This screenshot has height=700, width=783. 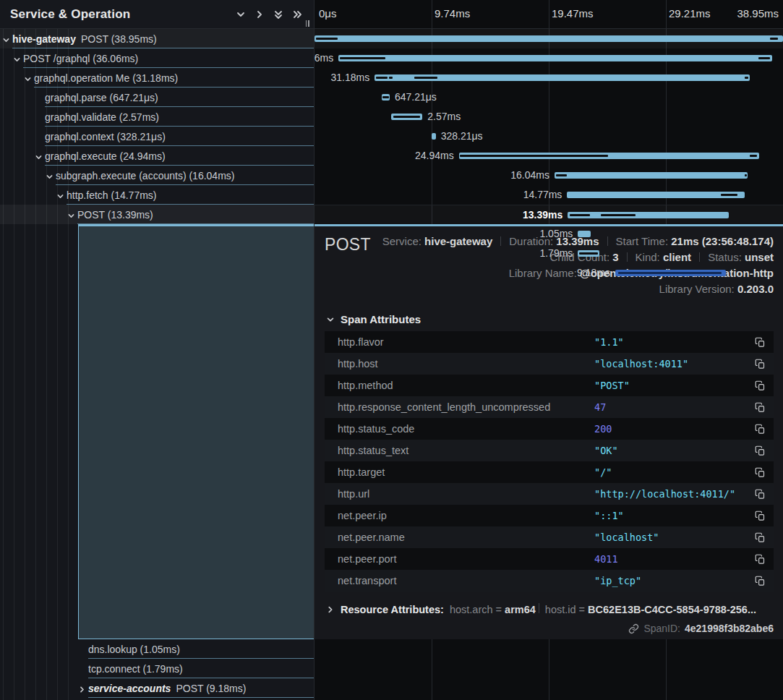 I want to click on tree-row: POST (13.39ms), so click(x=157, y=214).